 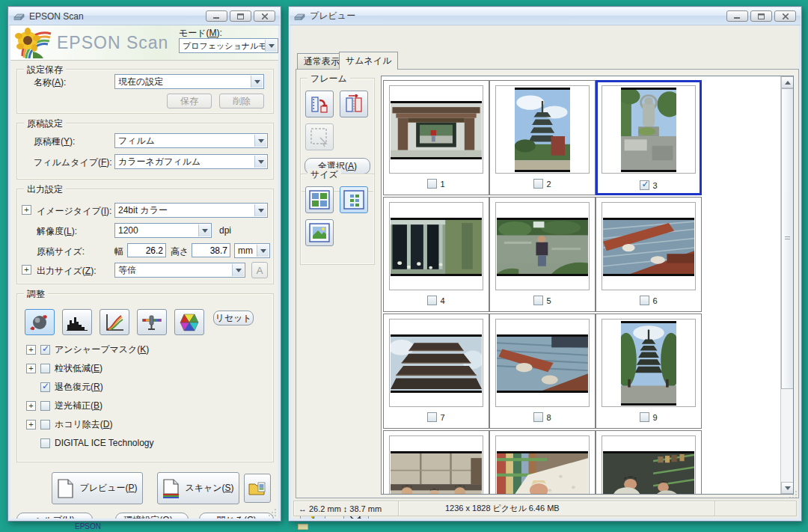 What do you see at coordinates (45, 190) in the screenshot?
I see `output-settings-title: 出力設定` at bounding box center [45, 190].